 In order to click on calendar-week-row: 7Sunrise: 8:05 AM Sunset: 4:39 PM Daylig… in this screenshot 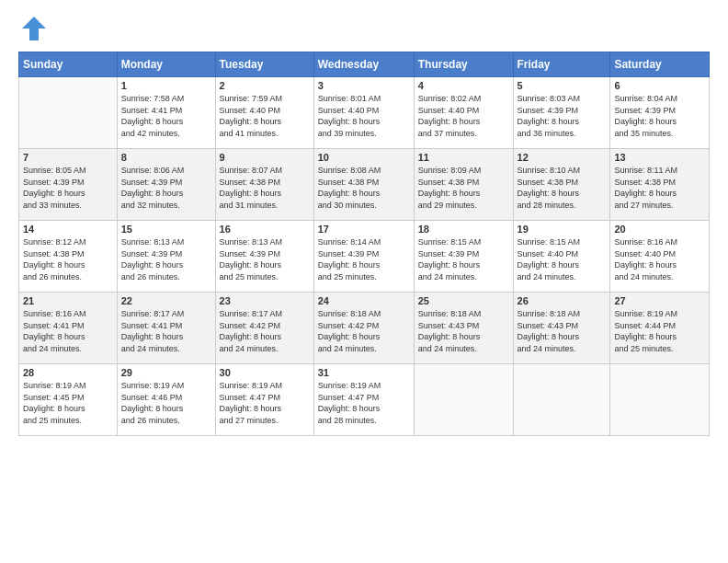, I will do `click(364, 185)`.